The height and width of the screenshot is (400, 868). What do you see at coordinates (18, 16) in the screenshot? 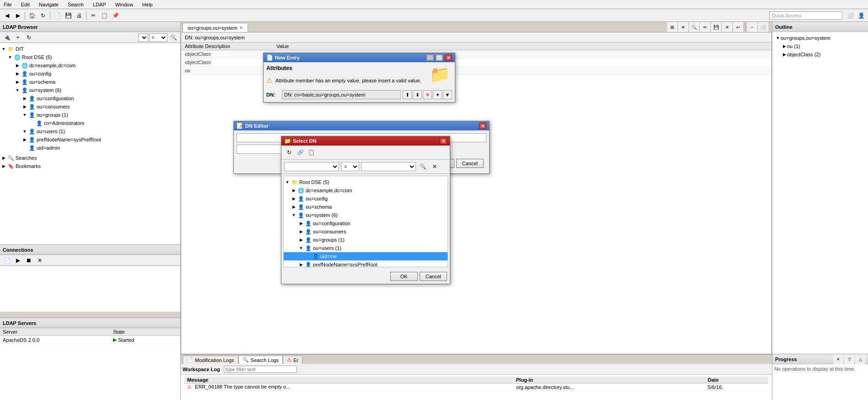
I see `toolbar-forward: ▶` at bounding box center [18, 16].